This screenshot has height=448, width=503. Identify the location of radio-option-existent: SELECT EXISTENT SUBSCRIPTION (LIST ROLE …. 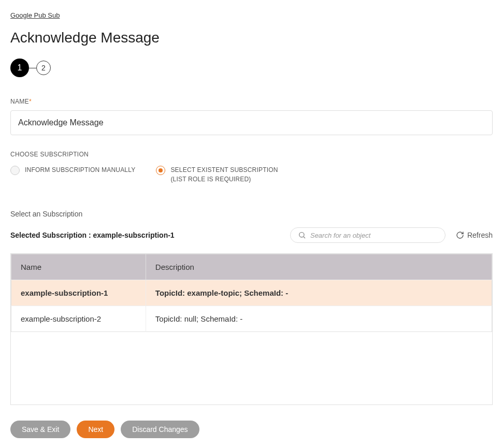
(223, 175).